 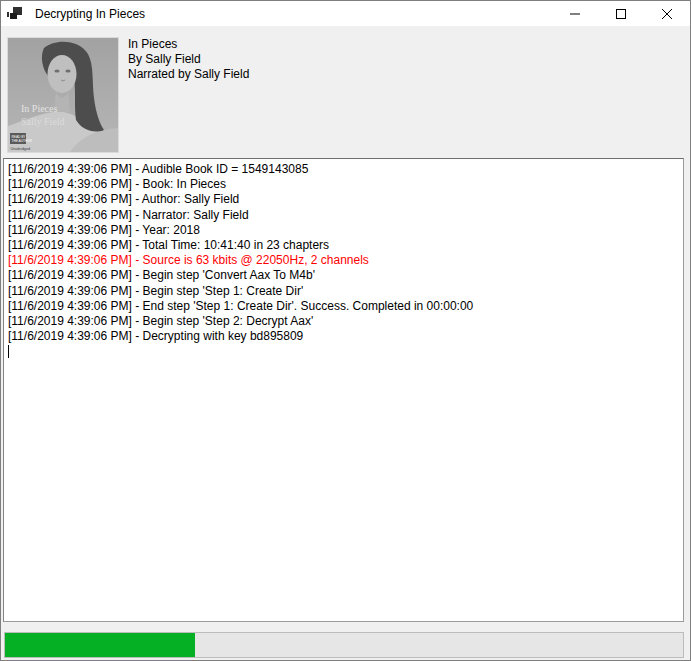 I want to click on cover-eye-right, so click(x=68, y=72).